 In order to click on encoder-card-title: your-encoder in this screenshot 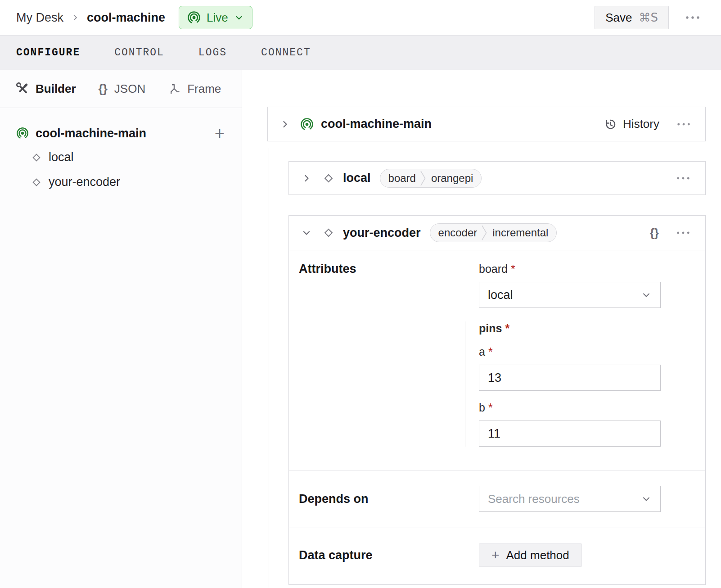, I will do `click(382, 233)`.